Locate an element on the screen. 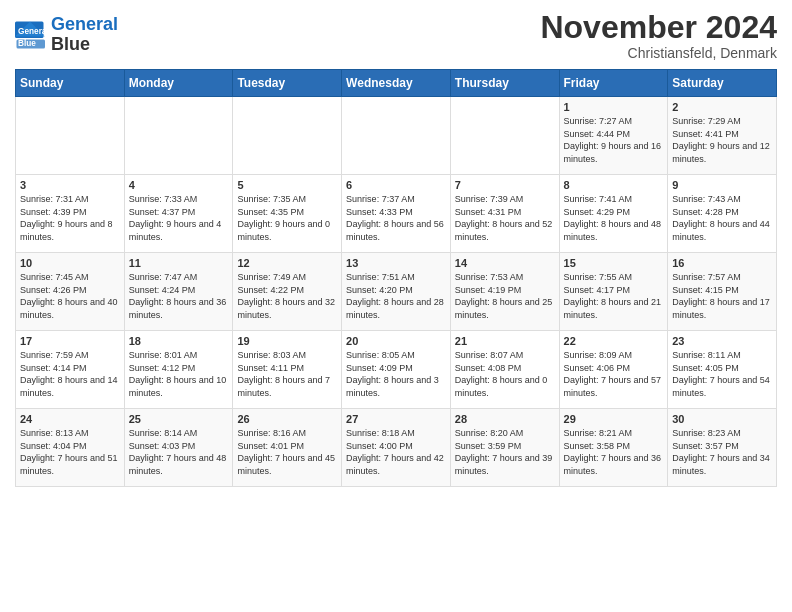 This screenshot has width=792, height=612. day-number: 17 is located at coordinates (70, 341).